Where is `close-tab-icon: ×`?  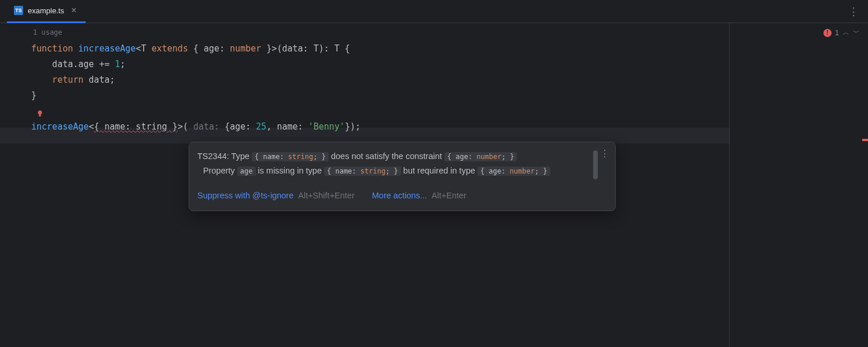
close-tab-icon: × is located at coordinates (74, 10).